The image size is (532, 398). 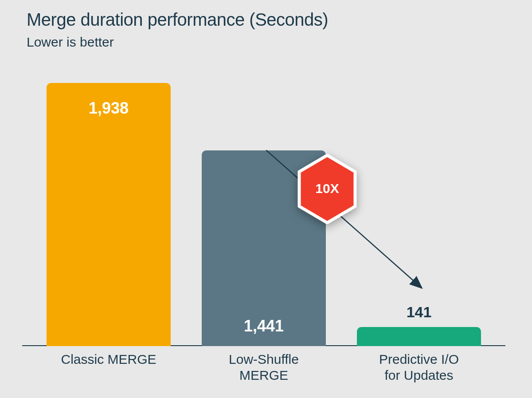 What do you see at coordinates (264, 375) in the screenshot?
I see `x-label-low-shuffle-line2: MERGE` at bounding box center [264, 375].